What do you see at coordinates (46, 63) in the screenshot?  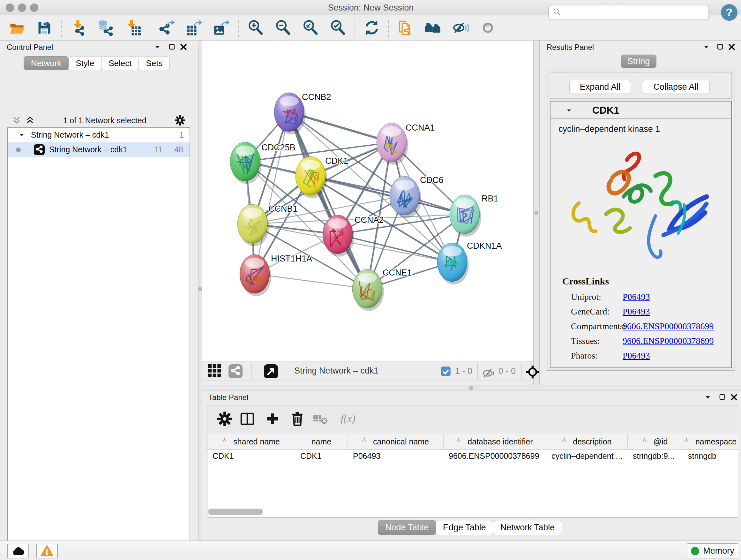 I see `tab-network: Network` at bounding box center [46, 63].